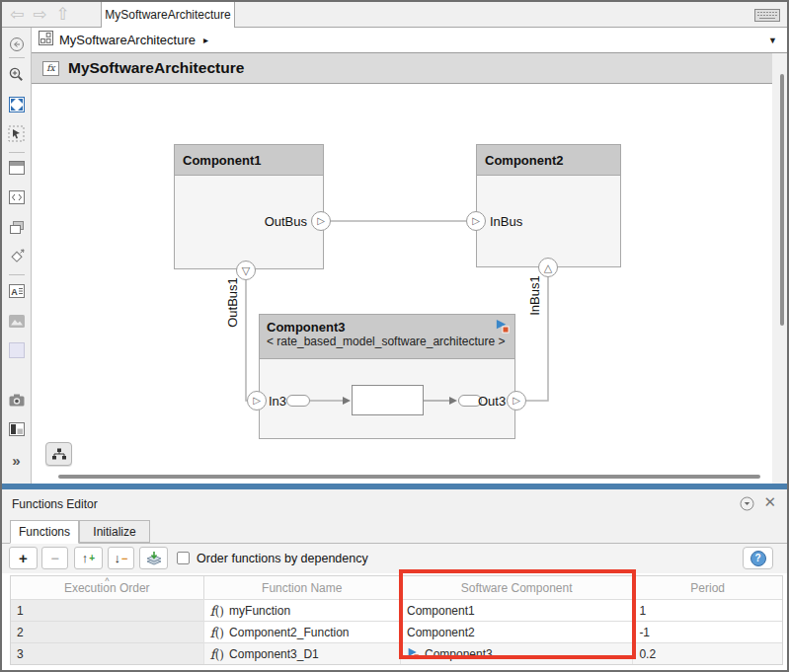  What do you see at coordinates (17, 256) in the screenshot?
I see `palette-toolbar: A »` at bounding box center [17, 256].